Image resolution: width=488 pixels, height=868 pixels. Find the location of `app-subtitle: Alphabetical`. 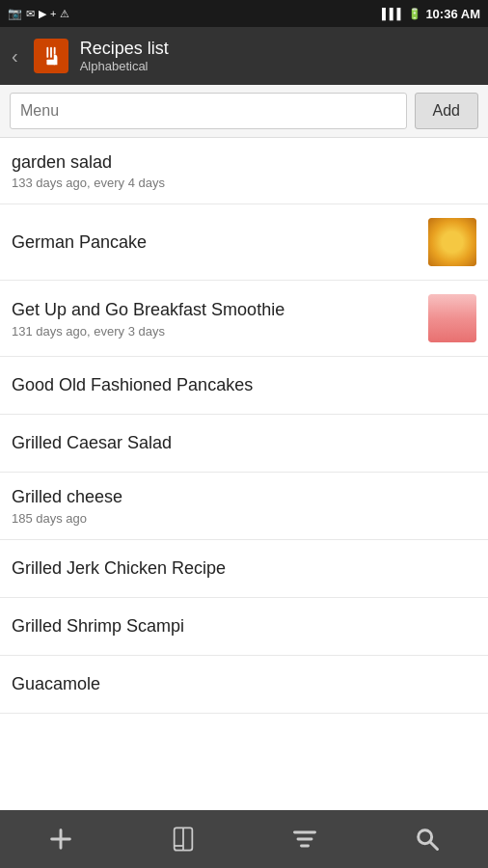

app-subtitle: Alphabetical is located at coordinates (124, 66).